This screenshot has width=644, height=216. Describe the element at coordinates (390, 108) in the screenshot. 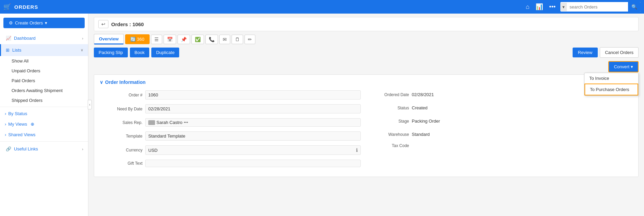

I see `status-label: Status` at that location.